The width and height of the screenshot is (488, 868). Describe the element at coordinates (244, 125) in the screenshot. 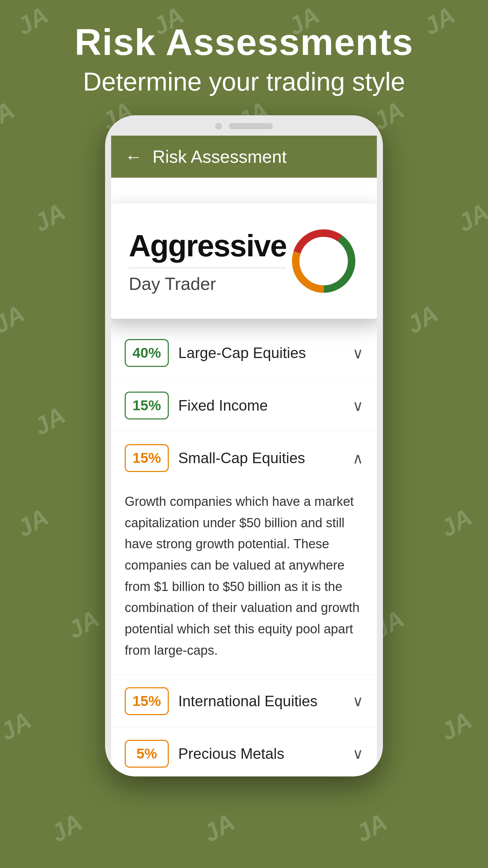

I see `phone-notch` at that location.